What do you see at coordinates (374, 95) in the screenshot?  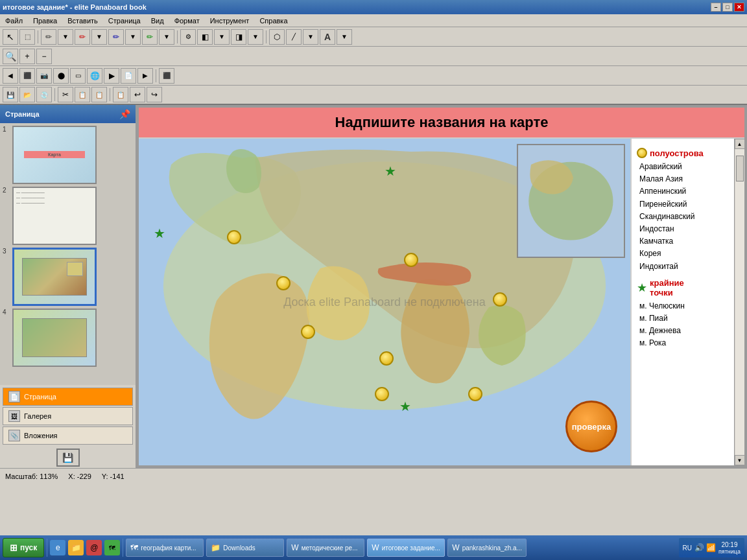 I see `toolbar-4: 💾 📂 💿 ✂ 📋 📋 📋 ↩ ↪` at bounding box center [374, 95].